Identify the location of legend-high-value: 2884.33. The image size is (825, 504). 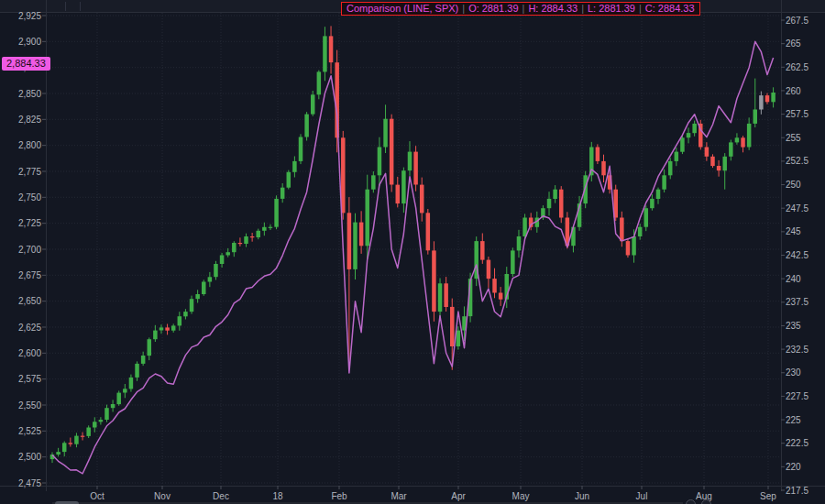
(559, 9).